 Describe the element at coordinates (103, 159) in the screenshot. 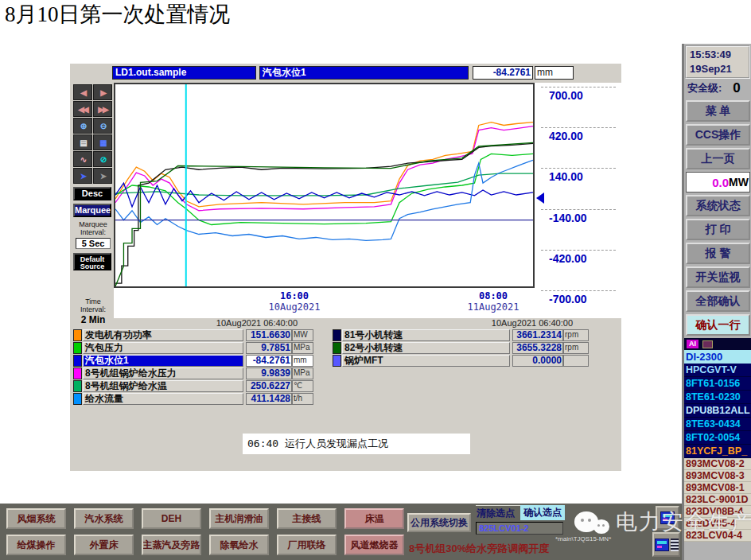

I see `no-trend-icon: ⊘` at that location.